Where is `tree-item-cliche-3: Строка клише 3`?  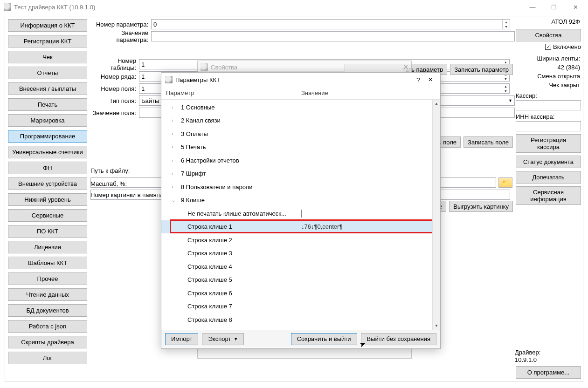 tree-item-cliche-3: Строка клише 3 is located at coordinates (301, 253).